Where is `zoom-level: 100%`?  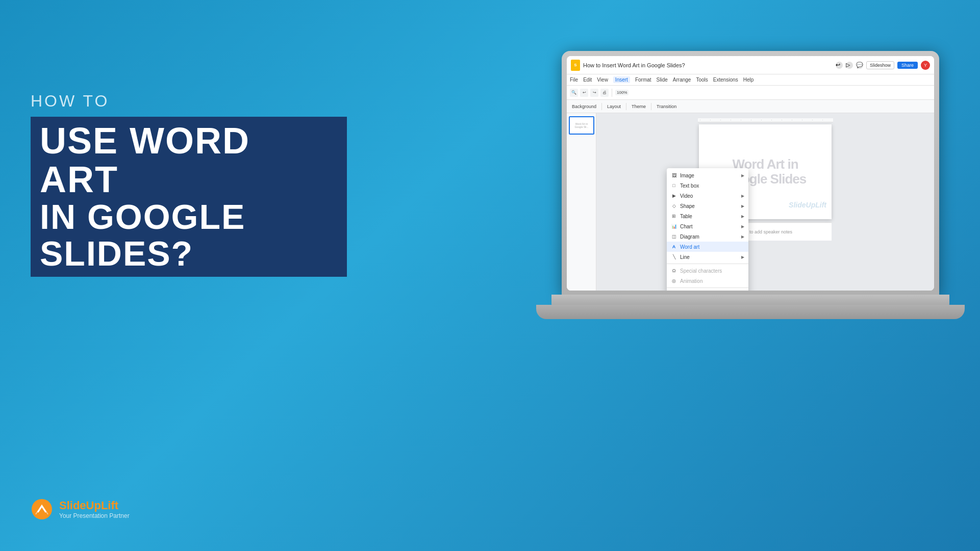 zoom-level: 100% is located at coordinates (622, 93).